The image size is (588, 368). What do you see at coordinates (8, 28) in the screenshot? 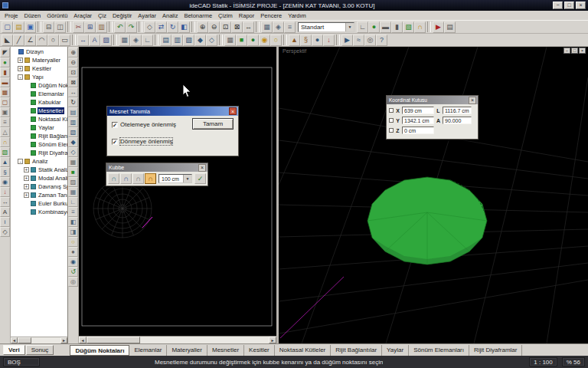
I see `new-icon: ▢` at bounding box center [8, 28].